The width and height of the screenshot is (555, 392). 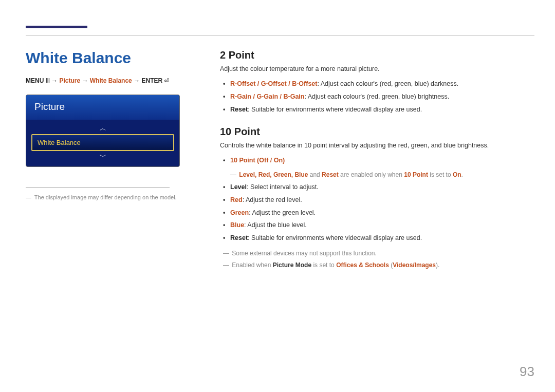 I want to click on list-2-point: R-Offset / G-Offset / B-Offset: Adjust e…, so click(x=377, y=97).